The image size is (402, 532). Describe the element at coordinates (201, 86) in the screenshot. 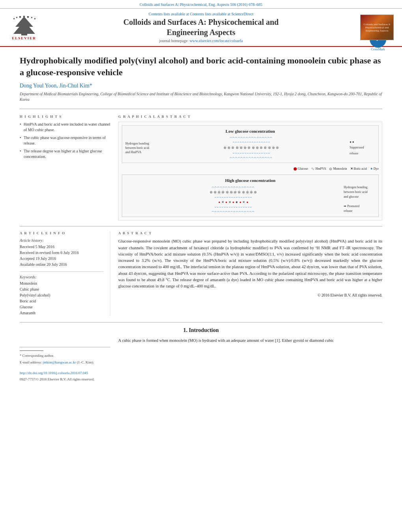

I see `authors: Dong Youl Yoon, Jin-Chul Kim*` at that location.